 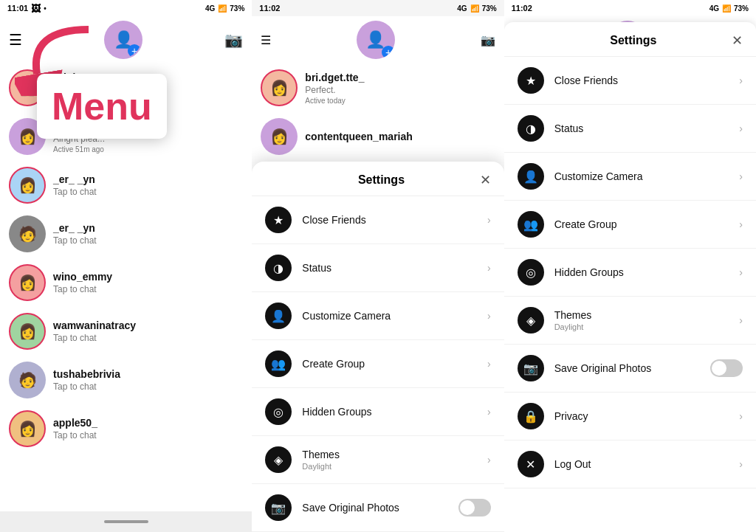 I want to click on logout-icon-p3: ✕, so click(x=531, y=464).